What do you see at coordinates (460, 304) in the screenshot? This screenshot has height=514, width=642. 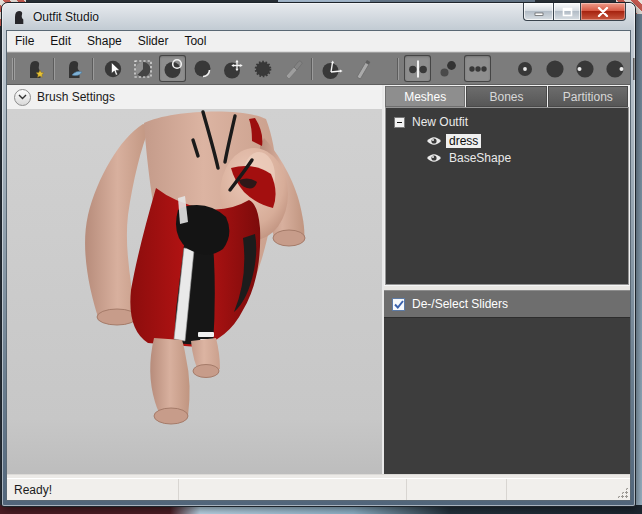 I see `deselect-sliders-label: De-/Select Sliders` at bounding box center [460, 304].